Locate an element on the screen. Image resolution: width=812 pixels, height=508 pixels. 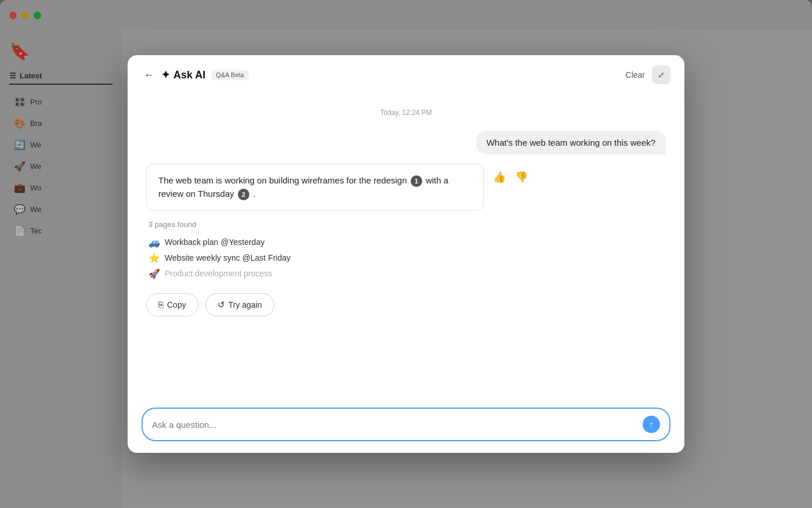
product-dev-label: Product development process is located at coordinates (218, 273).